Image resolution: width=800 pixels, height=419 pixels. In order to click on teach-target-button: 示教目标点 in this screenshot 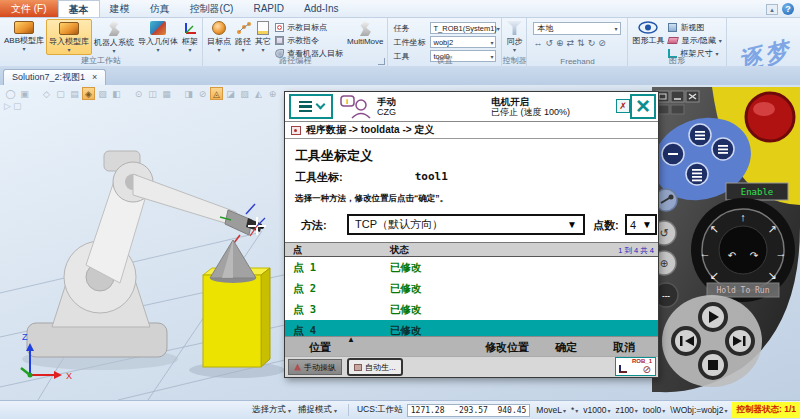, I will do `click(309, 28)`.